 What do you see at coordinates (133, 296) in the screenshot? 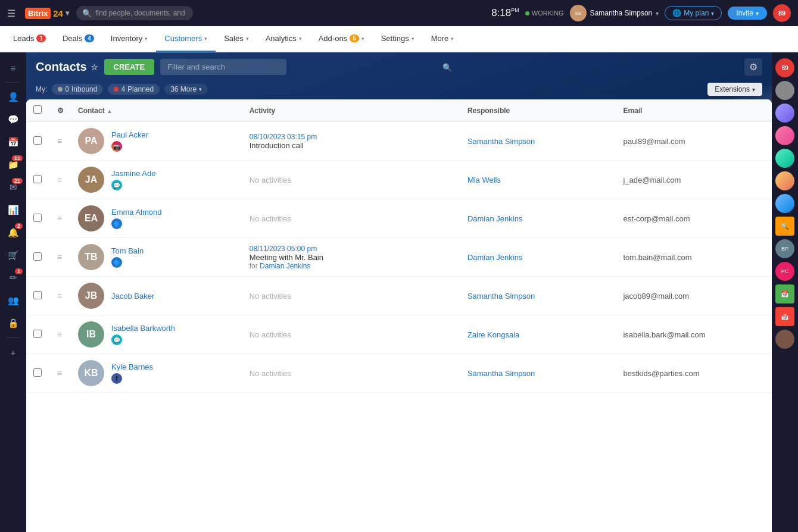
I see `contact-name: Jacob Baker` at bounding box center [133, 296].